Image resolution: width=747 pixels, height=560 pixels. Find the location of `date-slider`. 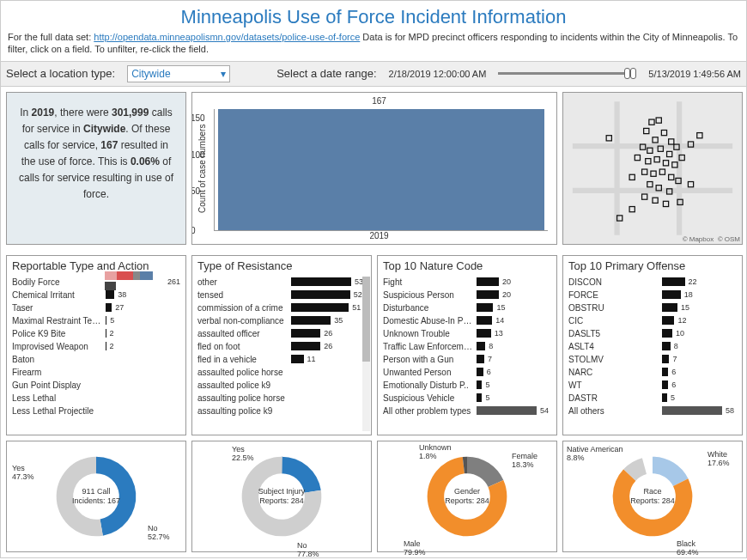

date-slider is located at coordinates (567, 74).